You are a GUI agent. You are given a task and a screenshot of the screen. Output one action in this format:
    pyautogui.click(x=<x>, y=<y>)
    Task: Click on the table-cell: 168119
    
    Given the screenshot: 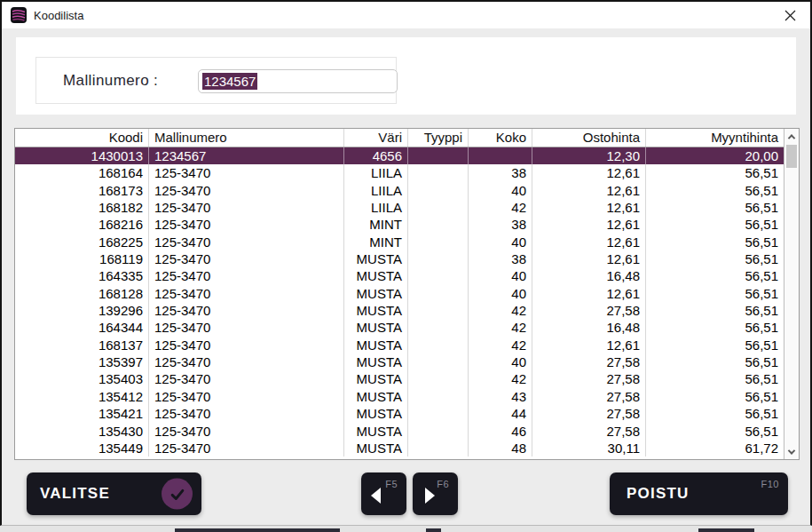 What is the action you would take?
    pyautogui.click(x=82, y=259)
    